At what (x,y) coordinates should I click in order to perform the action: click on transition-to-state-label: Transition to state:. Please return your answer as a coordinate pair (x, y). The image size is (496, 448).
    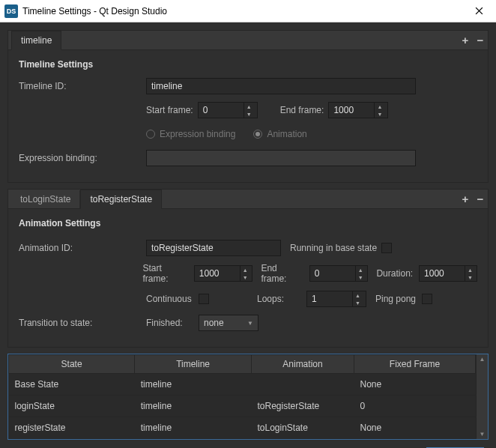
    Looking at the image, I should click on (82, 323).